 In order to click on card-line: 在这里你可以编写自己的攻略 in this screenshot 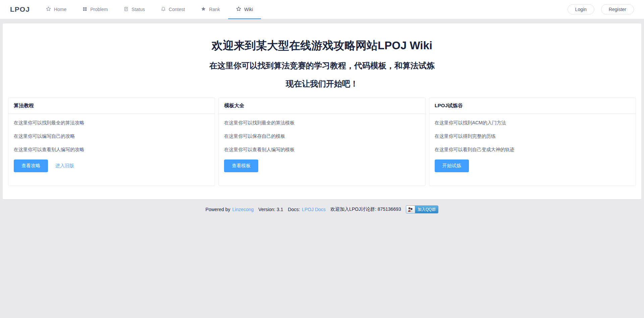, I will do `click(111, 136)`.